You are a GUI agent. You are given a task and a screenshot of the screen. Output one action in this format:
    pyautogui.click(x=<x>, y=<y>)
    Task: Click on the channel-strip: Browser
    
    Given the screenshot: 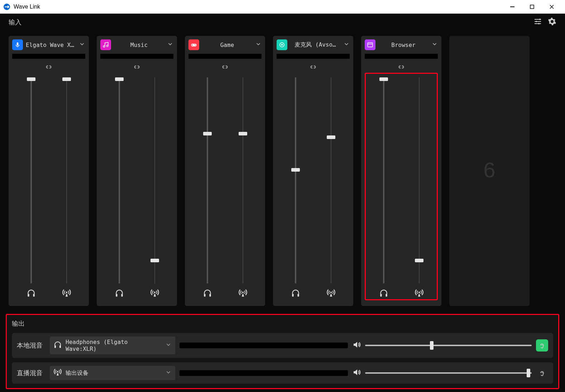 What is the action you would take?
    pyautogui.click(x=401, y=171)
    